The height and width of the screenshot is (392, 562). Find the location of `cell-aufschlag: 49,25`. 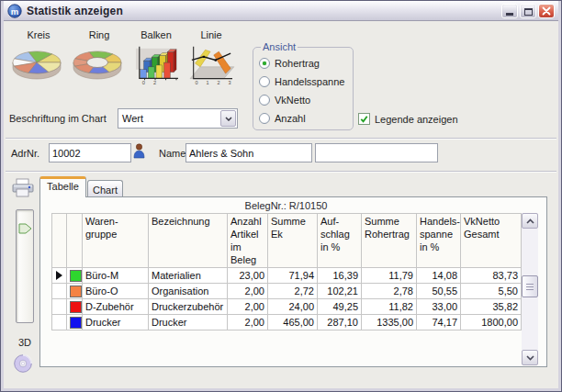

cell-aufschlag: 49,25 is located at coordinates (340, 307).